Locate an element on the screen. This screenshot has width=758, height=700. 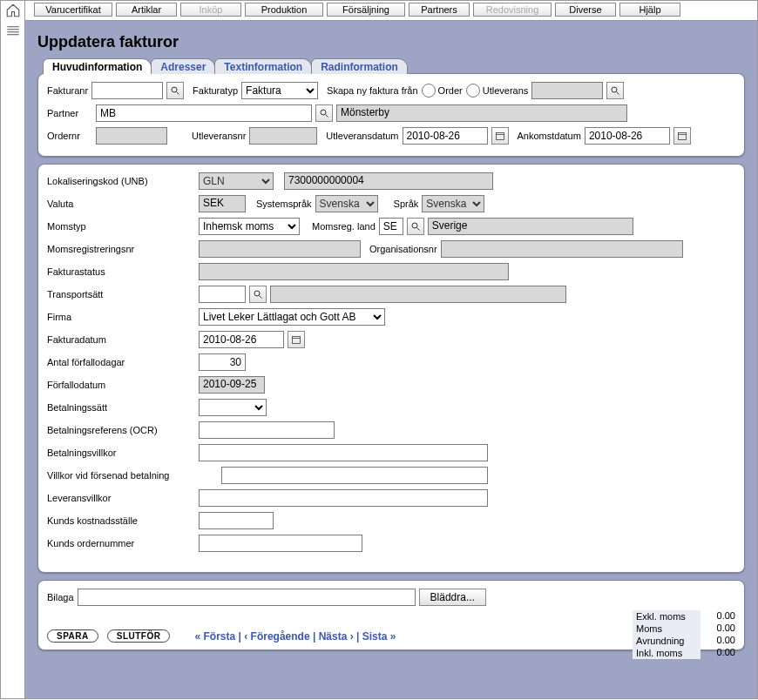
menu-varucertifikat: Varucertifikat is located at coordinates (73, 10).